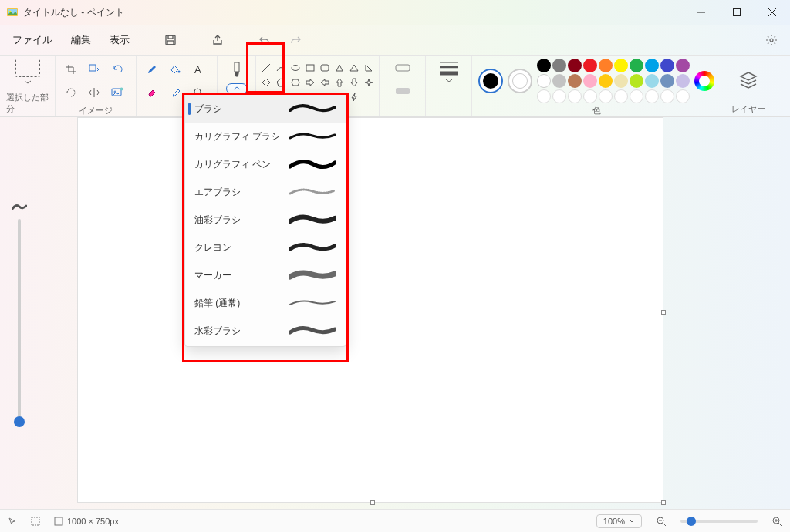 The height and width of the screenshot is (532, 790). Describe the element at coordinates (354, 68) in the screenshot. I see `shape-triangle` at that location.